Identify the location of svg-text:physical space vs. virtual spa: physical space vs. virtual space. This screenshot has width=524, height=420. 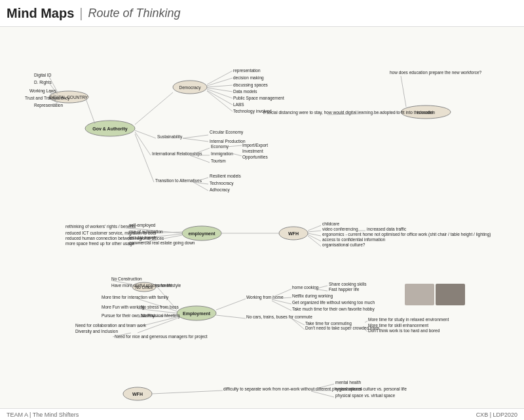
(365, 396).